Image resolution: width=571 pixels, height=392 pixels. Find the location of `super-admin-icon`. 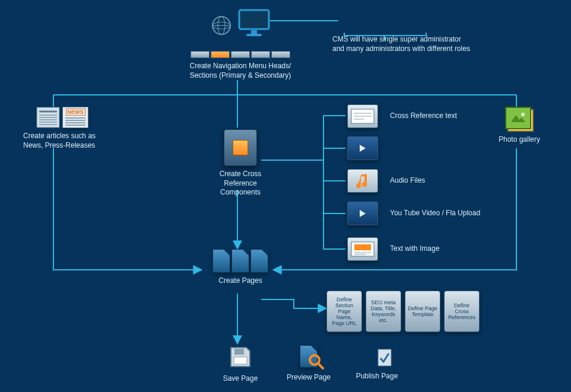

super-admin-icon is located at coordinates (342, 19).